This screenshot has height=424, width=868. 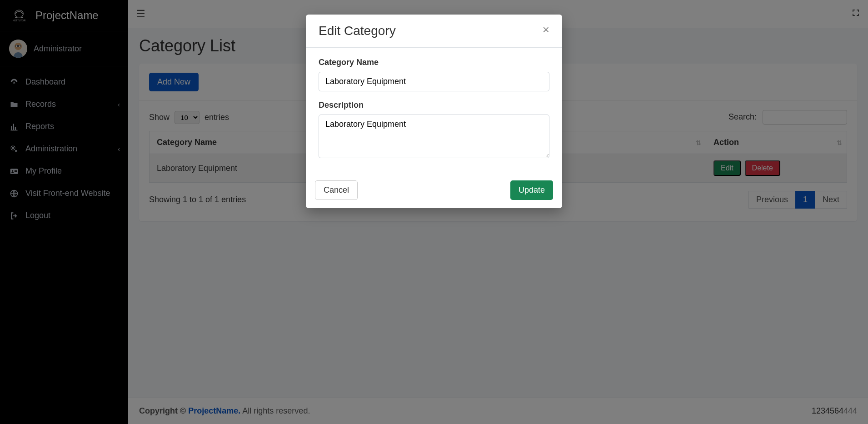 I want to click on edit-category-modal: Edit Category × Category Name Descriptio…, so click(x=434, y=111).